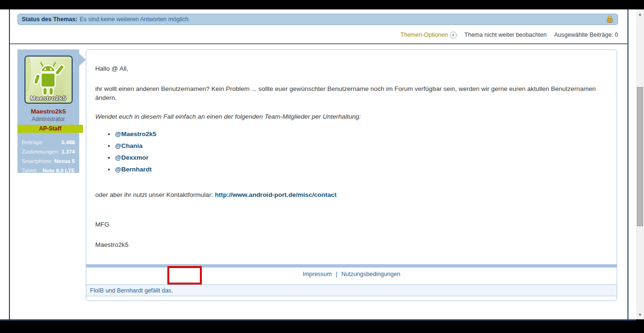  I want to click on stat-label: Beiträge:, so click(33, 142).